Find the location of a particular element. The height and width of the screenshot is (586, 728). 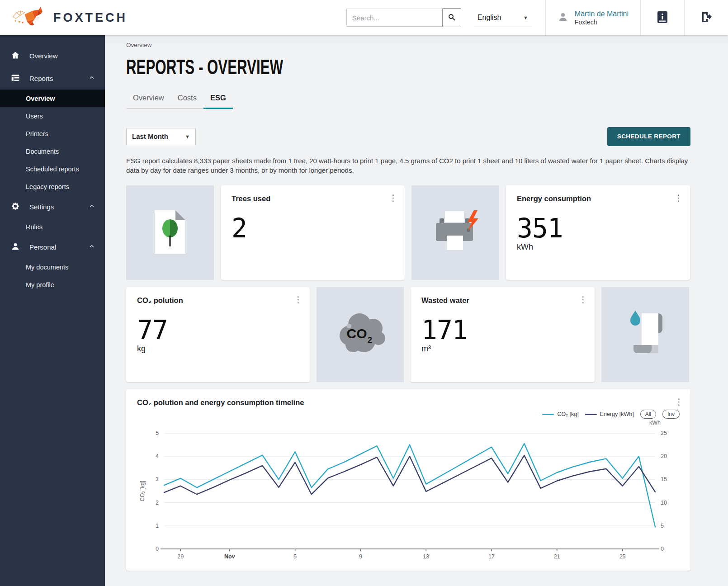

language-select: English ▼ is located at coordinates (503, 18).